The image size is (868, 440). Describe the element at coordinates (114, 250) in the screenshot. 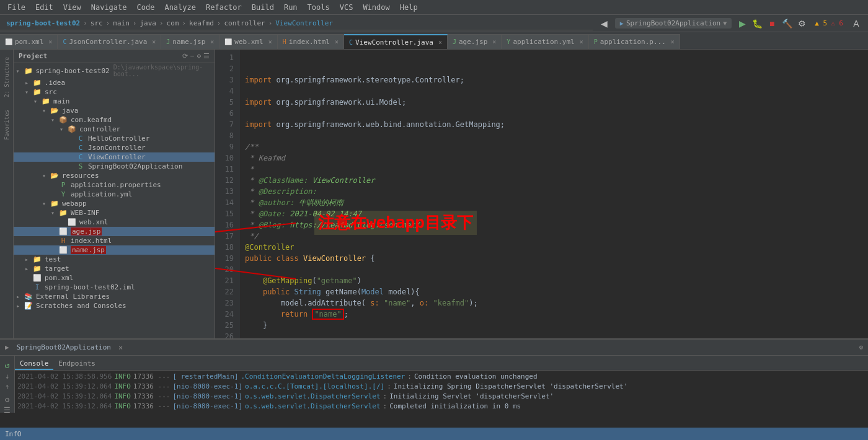

I see `tree-node-name.jsp: ⬜name.jsp` at that location.